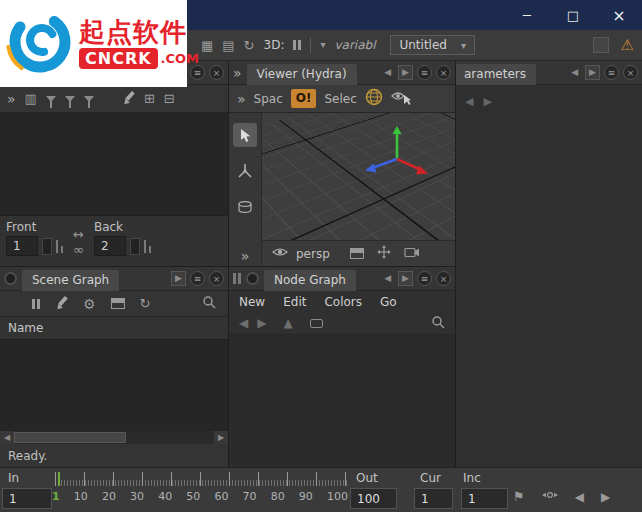 This screenshot has height=512, width=642. What do you see at coordinates (47, 246) in the screenshot?
I see `front-swatch` at bounding box center [47, 246].